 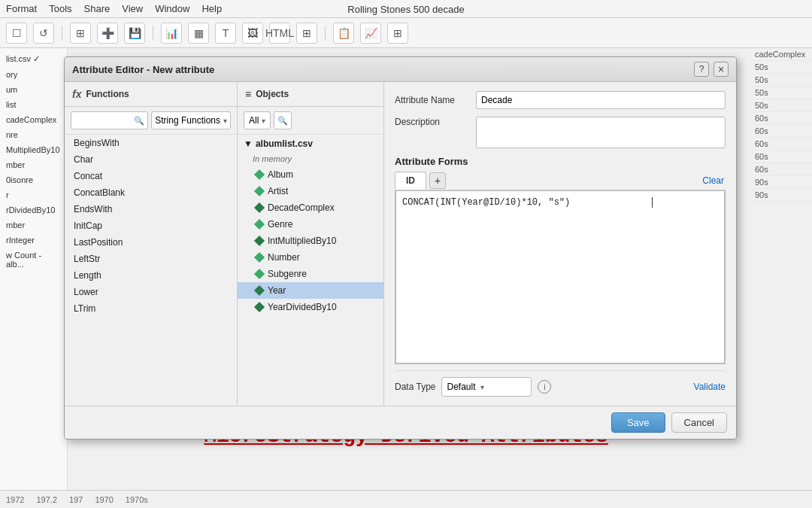 What do you see at coordinates (33, 240) in the screenshot?
I see `sidebar-item-12: rInteger` at bounding box center [33, 240].